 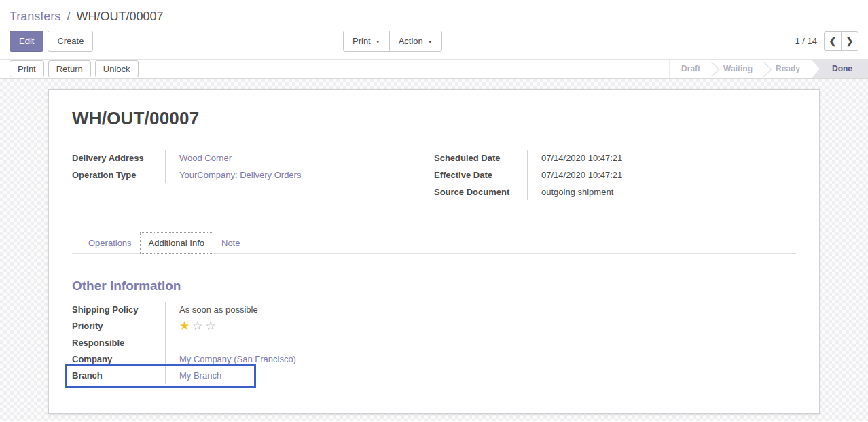 I want to click on operation-type-value: YourCompany: Delivery Orders, so click(x=300, y=175).